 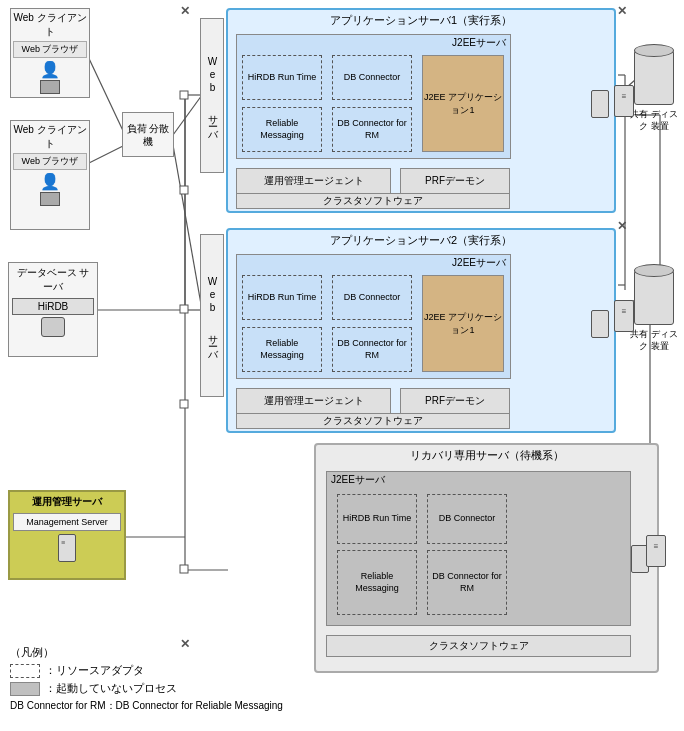 I want to click on mgmt-agent-1-box: 運用管理エージェント, so click(x=314, y=181).